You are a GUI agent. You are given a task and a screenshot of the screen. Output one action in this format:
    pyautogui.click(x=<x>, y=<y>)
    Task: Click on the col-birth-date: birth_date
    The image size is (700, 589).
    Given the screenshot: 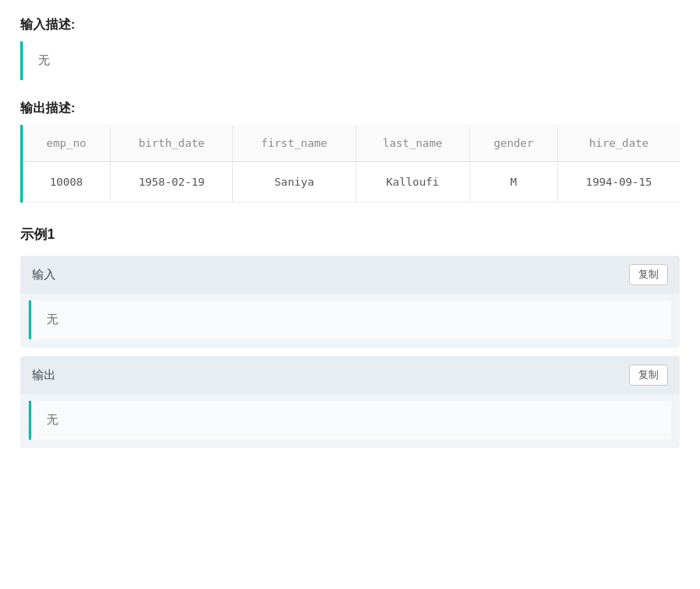 What is the action you would take?
    pyautogui.click(x=172, y=143)
    